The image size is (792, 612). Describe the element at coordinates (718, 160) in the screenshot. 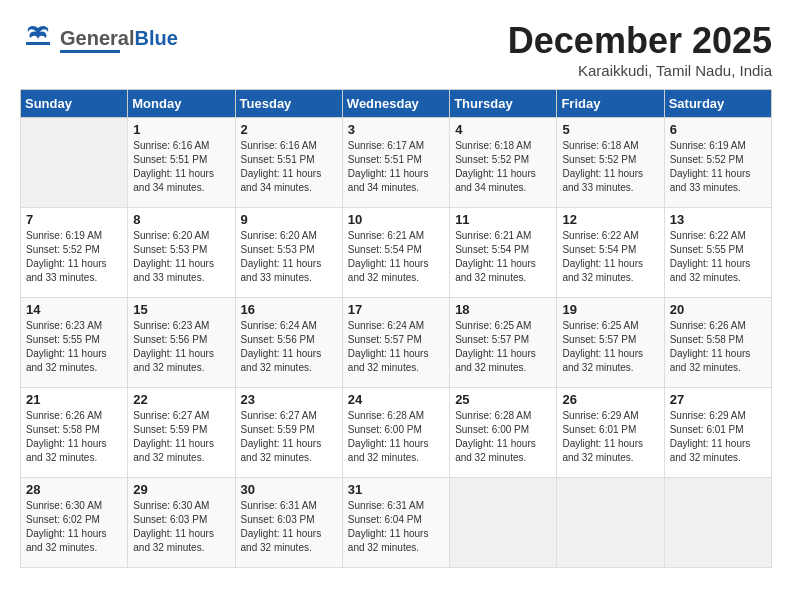

I see `sunset-info: Sunset: 5:52 PM` at that location.